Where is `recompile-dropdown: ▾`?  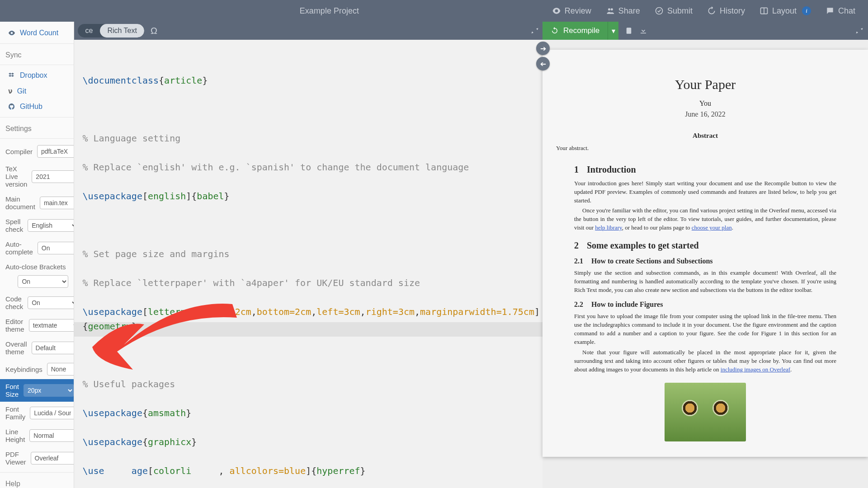 recompile-dropdown: ▾ is located at coordinates (613, 31).